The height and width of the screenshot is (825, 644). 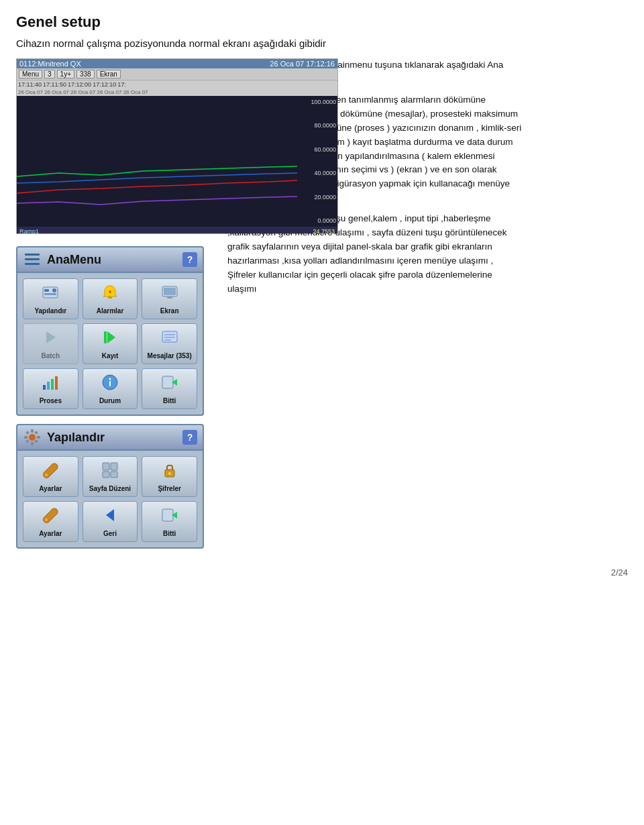 What do you see at coordinates (110, 534) in the screenshot?
I see `menu-btn-geri-label: Geri` at bounding box center [110, 534].